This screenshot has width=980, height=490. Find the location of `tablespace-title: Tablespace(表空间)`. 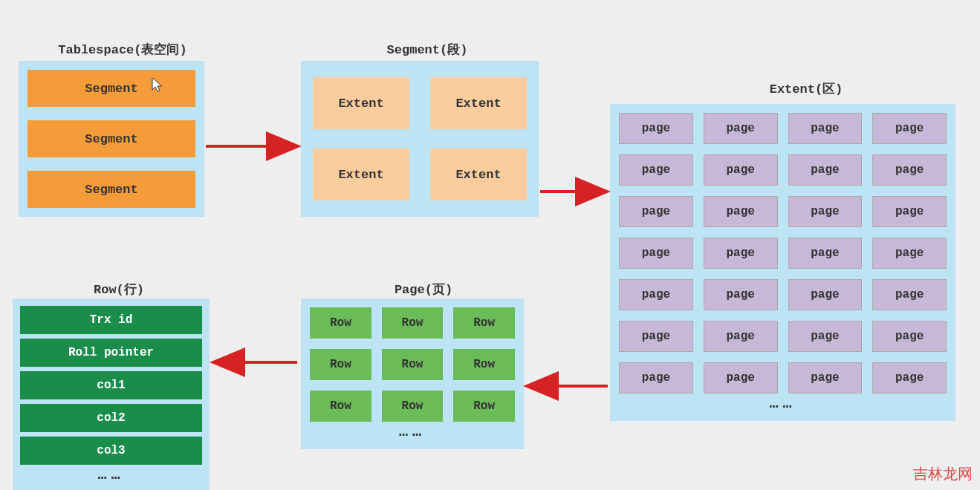

tablespace-title: Tablespace(表空间) is located at coordinates (123, 49).